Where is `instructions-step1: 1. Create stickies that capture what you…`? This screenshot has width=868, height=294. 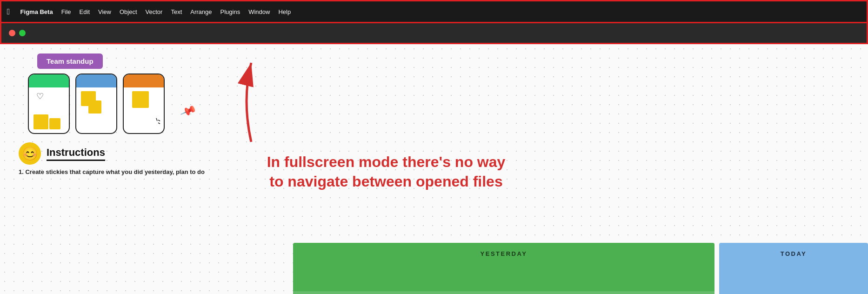
instructions-step1: 1. Create stickies that capture what you… is located at coordinates (121, 172).